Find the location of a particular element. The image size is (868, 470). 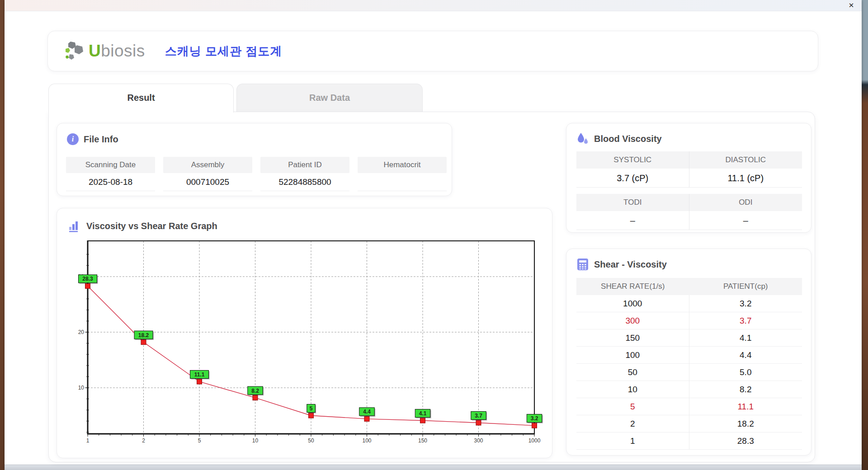

svg-text: 4.4 is located at coordinates (367, 412).